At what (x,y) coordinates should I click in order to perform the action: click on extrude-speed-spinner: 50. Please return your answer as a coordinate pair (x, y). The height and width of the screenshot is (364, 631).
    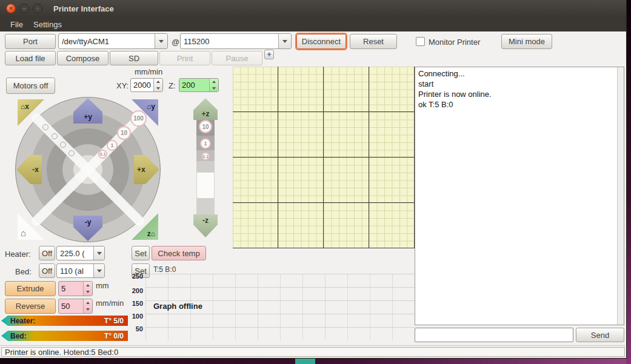
    Looking at the image, I should click on (75, 306).